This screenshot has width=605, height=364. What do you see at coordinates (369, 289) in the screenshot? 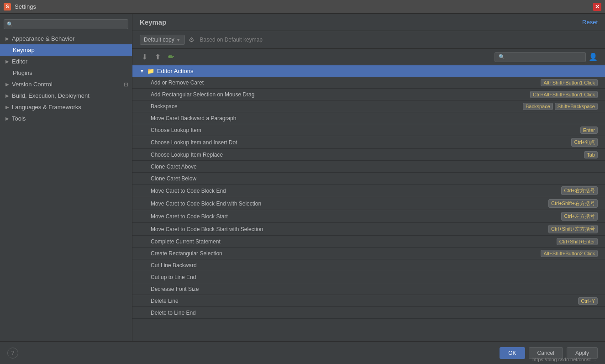
I see `table-row: Decrease Font Size` at bounding box center [369, 289].